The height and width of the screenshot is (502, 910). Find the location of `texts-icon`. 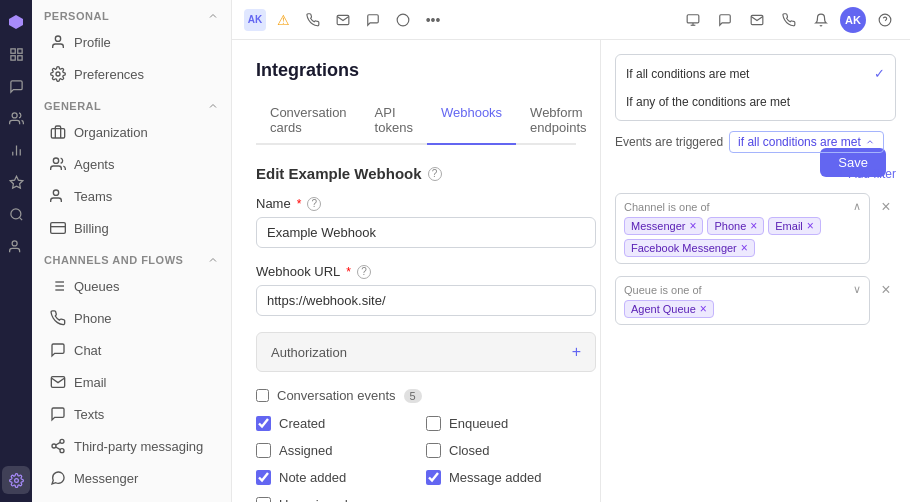

texts-icon is located at coordinates (58, 414).